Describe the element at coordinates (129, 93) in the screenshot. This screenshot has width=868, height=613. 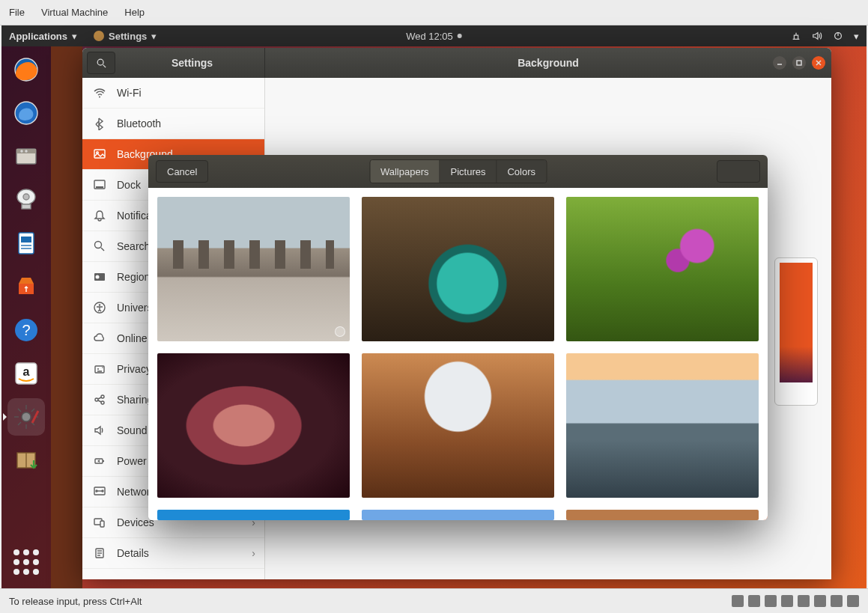
I see `sidebar-item-label: Wi-Fi` at that location.